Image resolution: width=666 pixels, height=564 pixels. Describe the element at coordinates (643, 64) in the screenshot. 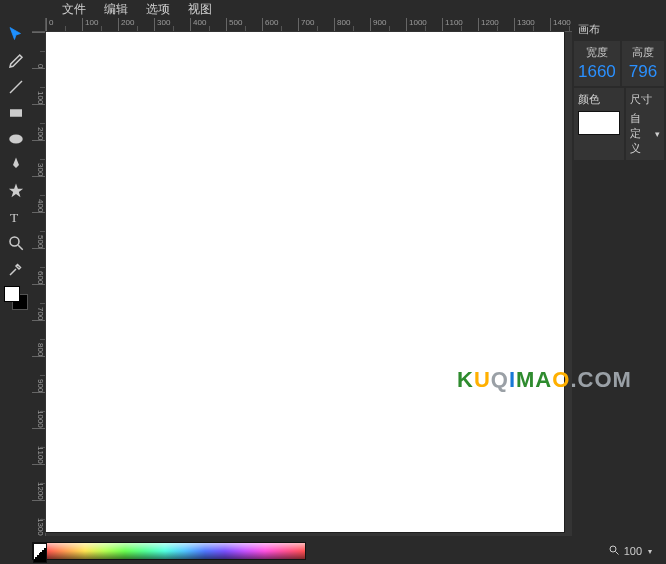

I see `canvas-height-box: 高度 796` at that location.